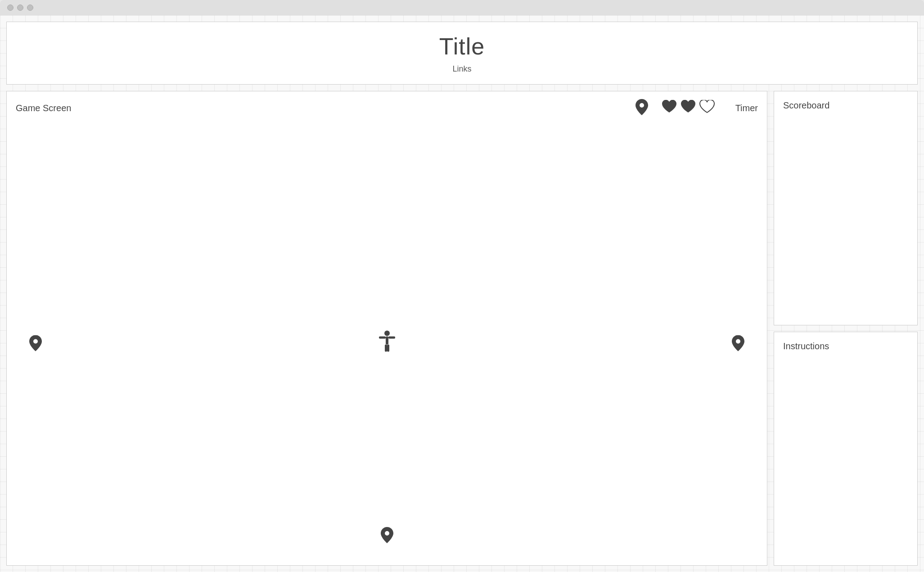 This screenshot has height=572, width=924. What do you see at coordinates (36, 345) in the screenshot?
I see `location-pin-left-icon` at bounding box center [36, 345].